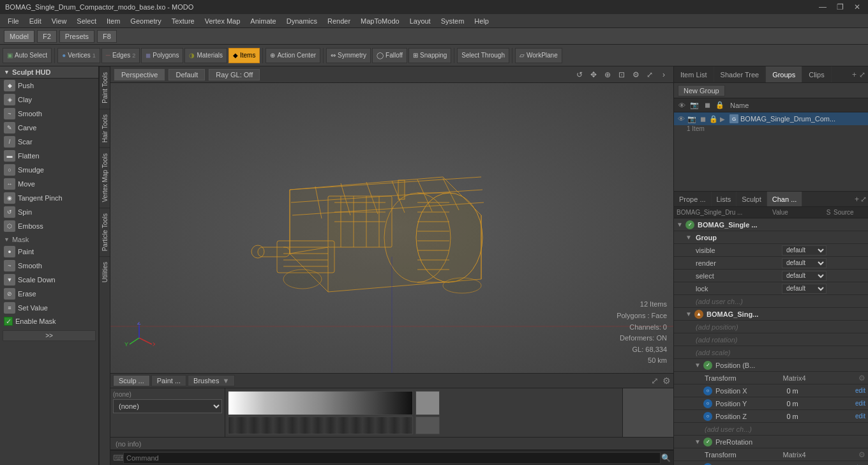 The width and height of the screenshot is (868, 465). I want to click on shader-tree-tab: Shader Tree, so click(740, 74).